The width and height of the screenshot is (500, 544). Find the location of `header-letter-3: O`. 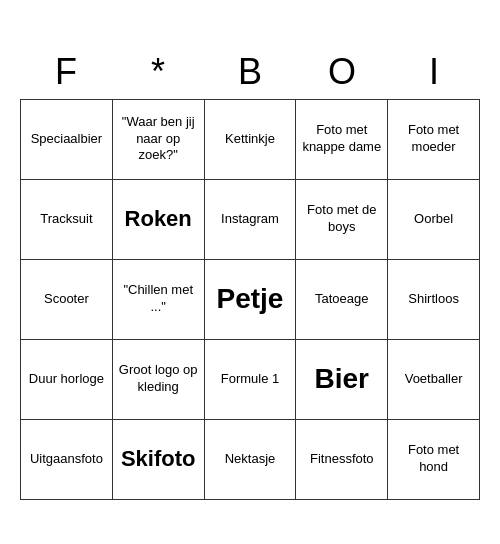

header-letter-3: O is located at coordinates (342, 72).